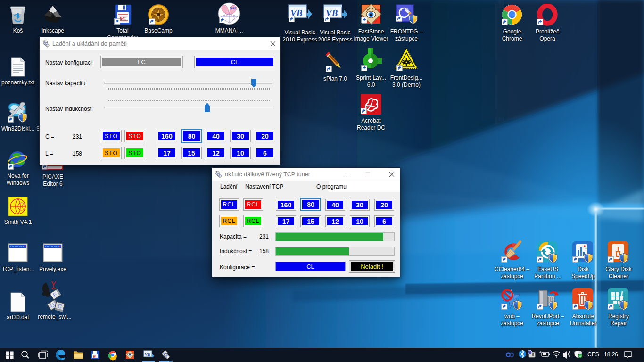 Image resolution: width=644 pixels, height=362 pixels. What do you see at coordinates (611, 354) in the screenshot?
I see `svg-text: 18:26` at bounding box center [611, 354].